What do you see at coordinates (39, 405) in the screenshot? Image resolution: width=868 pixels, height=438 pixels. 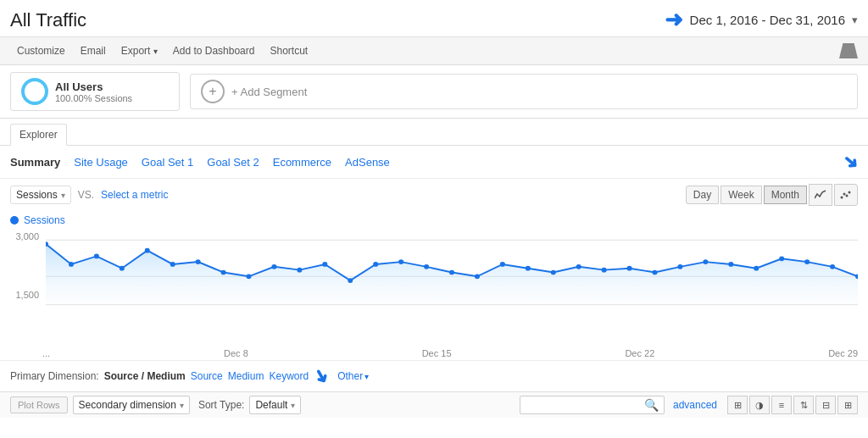 I see `plot-rows-button: Plot Rows` at bounding box center [39, 405].